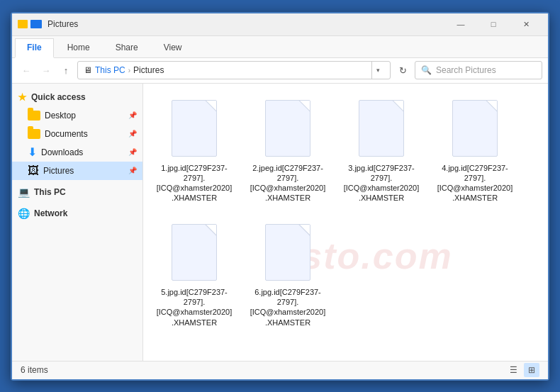 Image resolution: width=560 pixels, height=392 pixels. Describe the element at coordinates (23, 97) in the screenshot. I see `star-icon: ★` at that location.